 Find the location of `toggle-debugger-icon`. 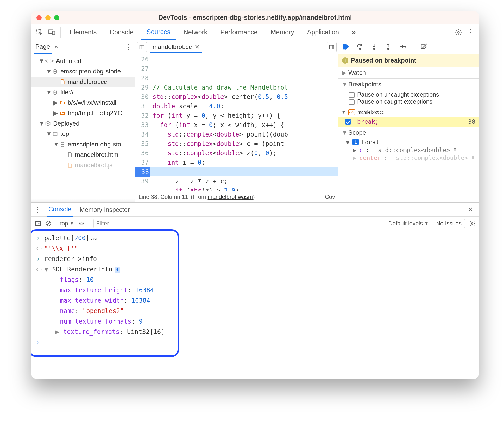

toggle-debugger-icon is located at coordinates (332, 47).